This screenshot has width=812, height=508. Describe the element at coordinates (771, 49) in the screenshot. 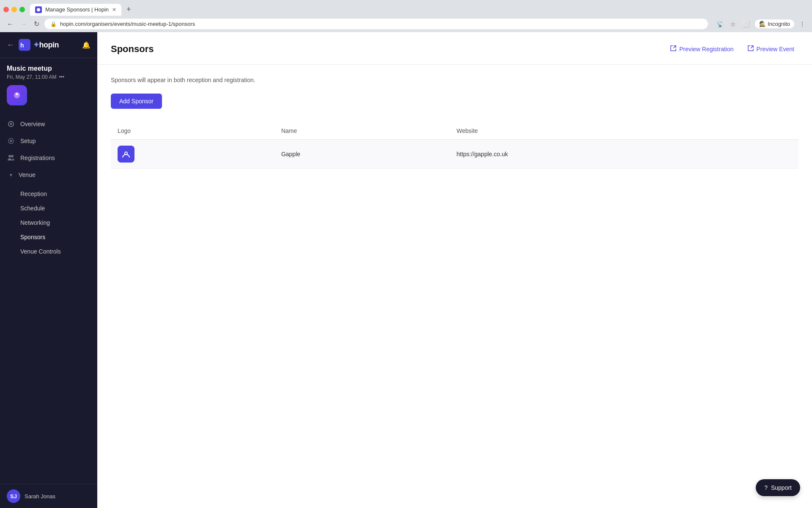

I see `preview-event-button: Preview Event` at that location.